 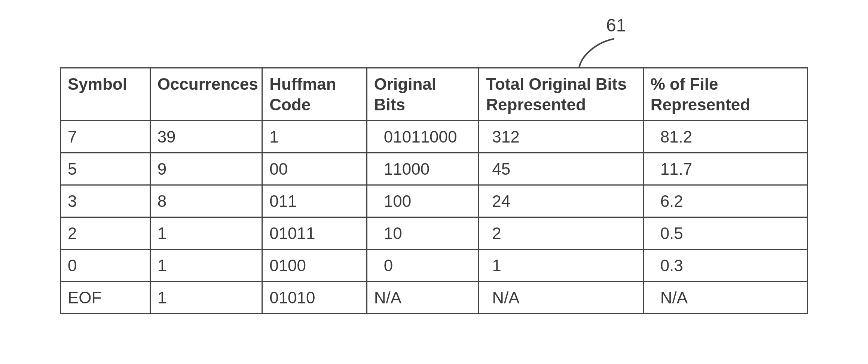 What do you see at coordinates (434, 41) in the screenshot?
I see `figure-callout: 61` at bounding box center [434, 41].